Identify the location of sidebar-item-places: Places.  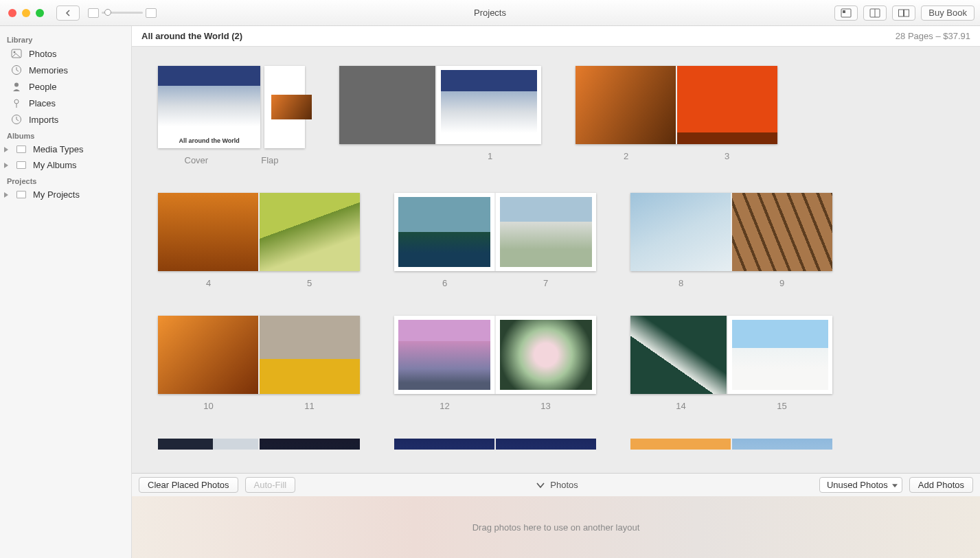
(66, 103).